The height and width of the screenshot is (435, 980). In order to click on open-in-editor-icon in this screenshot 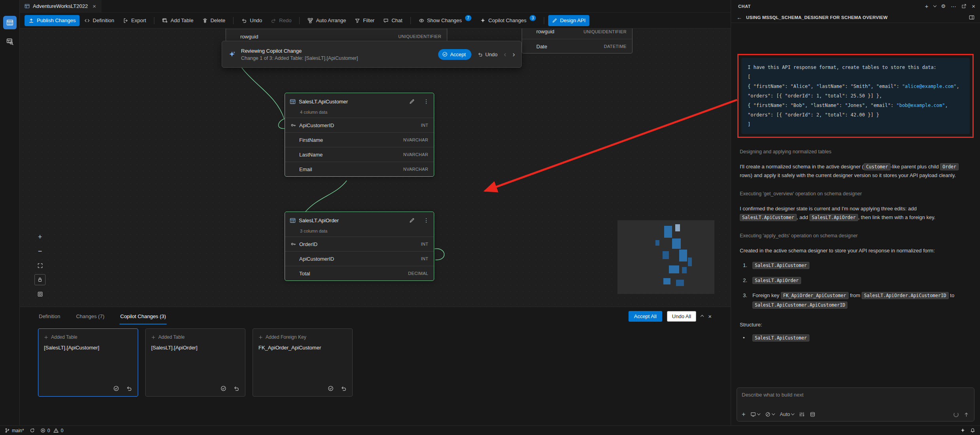, I will do `click(964, 6)`.